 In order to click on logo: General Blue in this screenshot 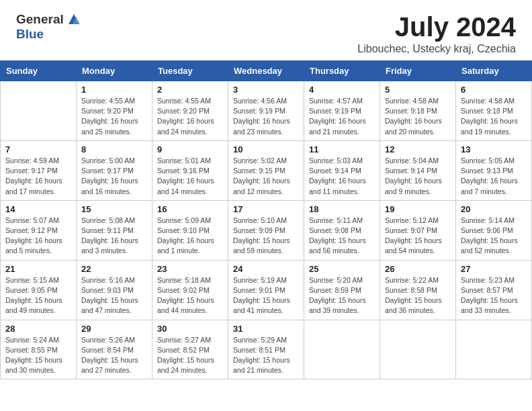, I will do `click(48, 27)`.